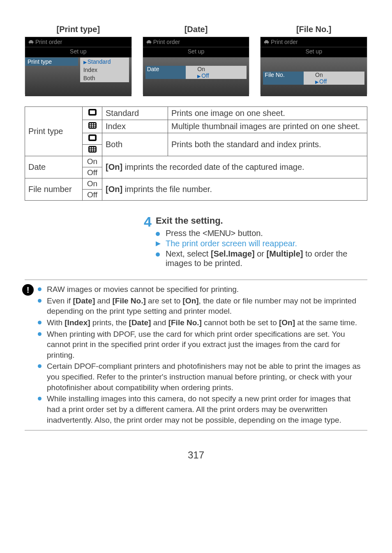 Image resolution: width=392 pixels, height=553 pixels. Describe the element at coordinates (54, 132) in the screenshot. I see `cell-print-type: Print type` at that location.